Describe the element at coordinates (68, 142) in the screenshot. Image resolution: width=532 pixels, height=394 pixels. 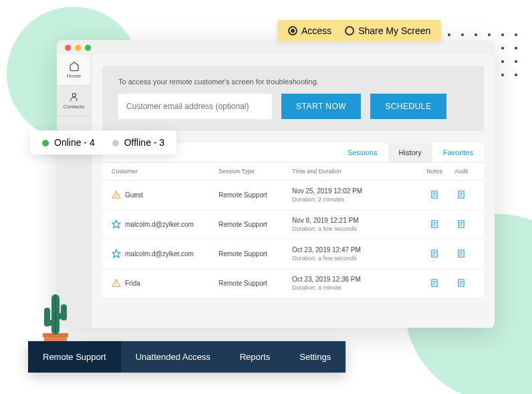
I see `online-status: Online - 4` at that location.